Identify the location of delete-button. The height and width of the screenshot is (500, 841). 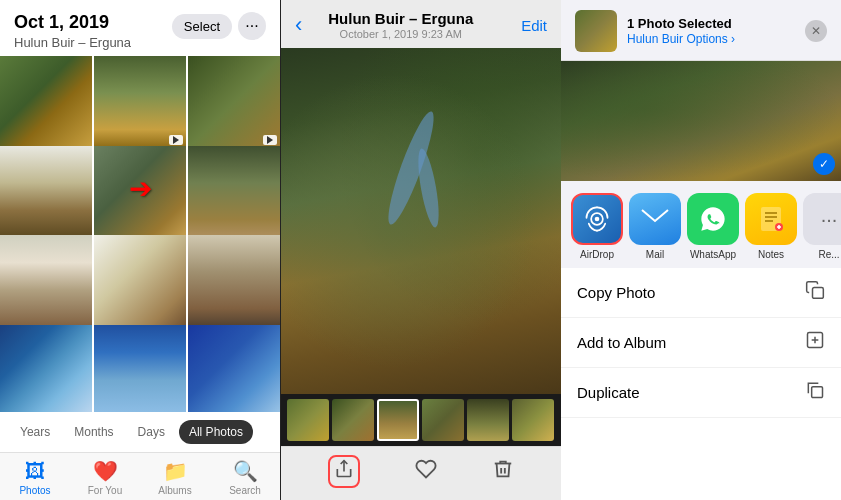
(503, 472).